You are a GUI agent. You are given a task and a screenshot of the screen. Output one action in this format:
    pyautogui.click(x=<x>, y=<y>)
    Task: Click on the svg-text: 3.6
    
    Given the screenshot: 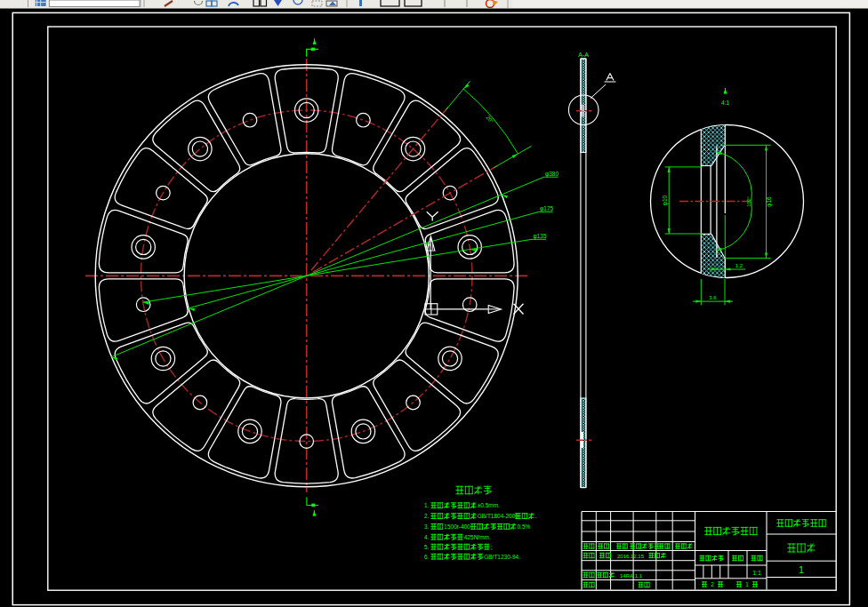 What is the action you would take?
    pyautogui.click(x=713, y=298)
    